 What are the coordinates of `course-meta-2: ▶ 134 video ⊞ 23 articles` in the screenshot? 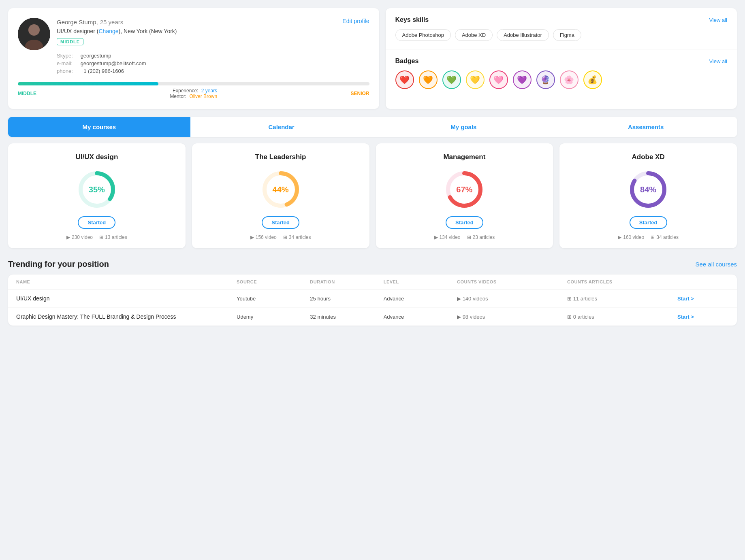 It's located at (465, 237).